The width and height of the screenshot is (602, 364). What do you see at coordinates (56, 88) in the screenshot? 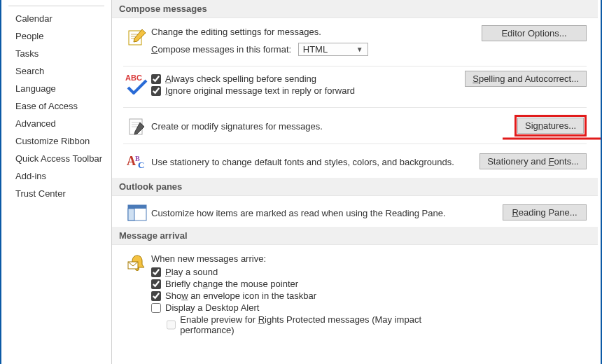
I see `sidebar-item-language: Language` at bounding box center [56, 88].